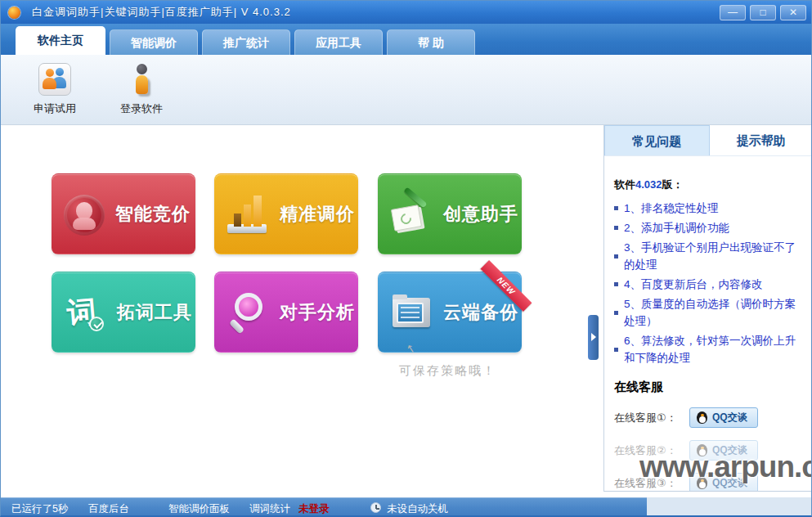 The height and width of the screenshot is (517, 812). Describe the element at coordinates (708, 283) in the screenshot. I see `faq-list: 1、排名稳定性处理 2、添加手机调价功能 3、手机验证个别用户出现验证不了的处理…` at that location.